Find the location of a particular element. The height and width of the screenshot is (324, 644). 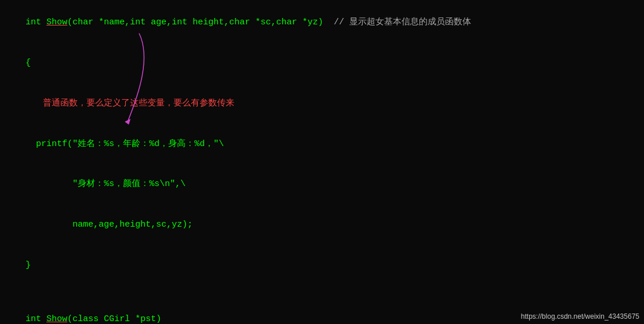

printf-args-1: name,age,height,sc,yz); is located at coordinates (109, 225).